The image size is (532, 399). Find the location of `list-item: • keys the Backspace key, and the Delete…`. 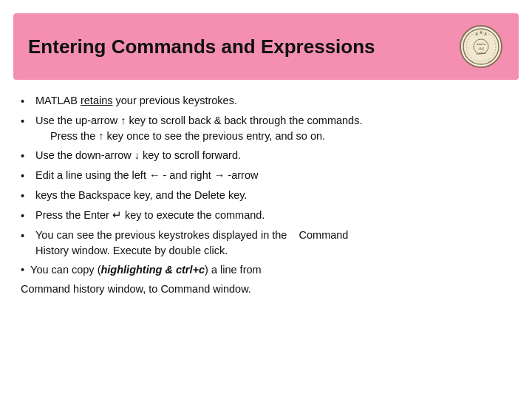

list-item: • keys the Backspace key, and the Delete… is located at coordinates (266, 196).